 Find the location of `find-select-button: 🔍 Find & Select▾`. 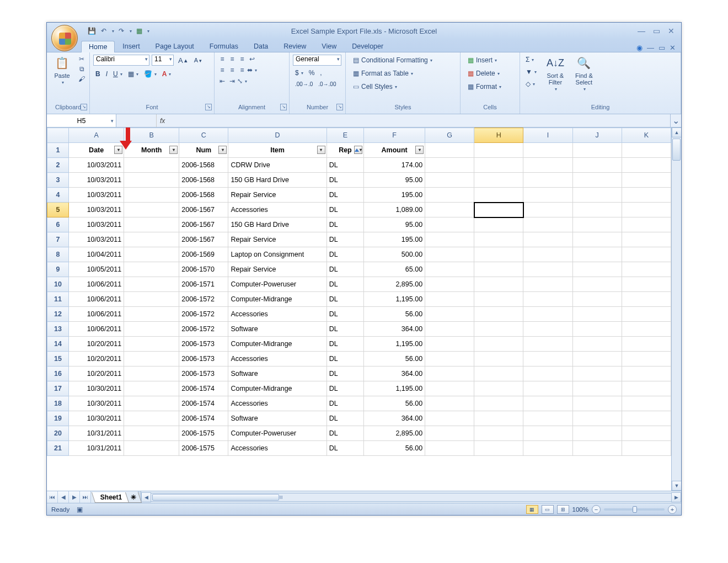

find-select-button: 🔍 Find & Select▾ is located at coordinates (584, 73).